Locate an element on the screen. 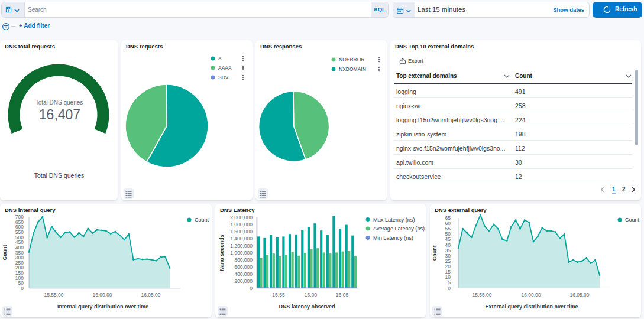  svg-text: 200 is located at coordinates (20, 268).